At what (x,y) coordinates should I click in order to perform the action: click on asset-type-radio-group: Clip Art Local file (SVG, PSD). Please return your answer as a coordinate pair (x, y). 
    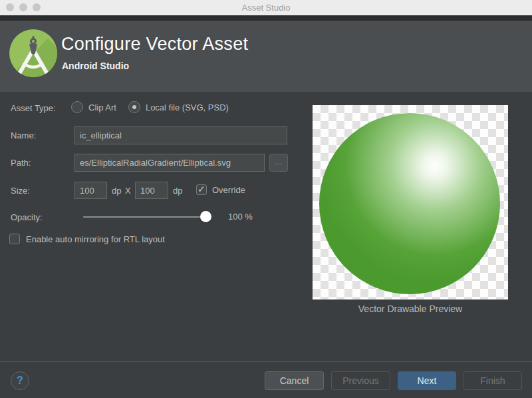
    Looking at the image, I should click on (156, 107).